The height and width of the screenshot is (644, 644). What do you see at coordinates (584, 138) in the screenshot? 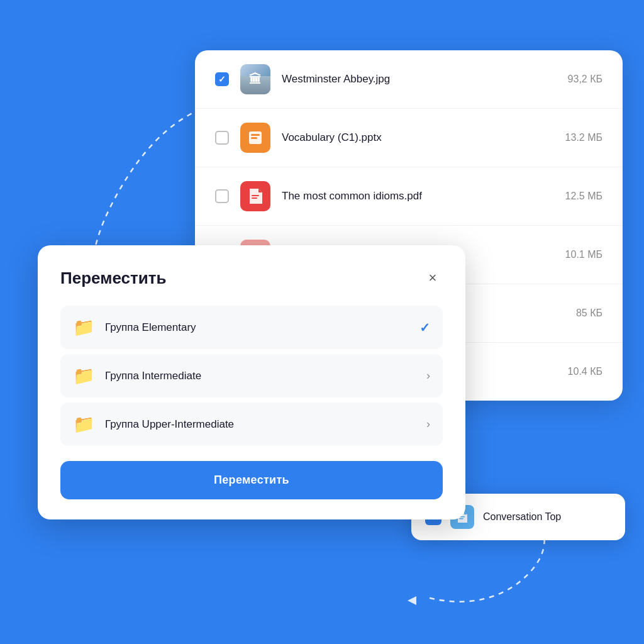
I see `file-size-2: 13.2 МБ` at bounding box center [584, 138].